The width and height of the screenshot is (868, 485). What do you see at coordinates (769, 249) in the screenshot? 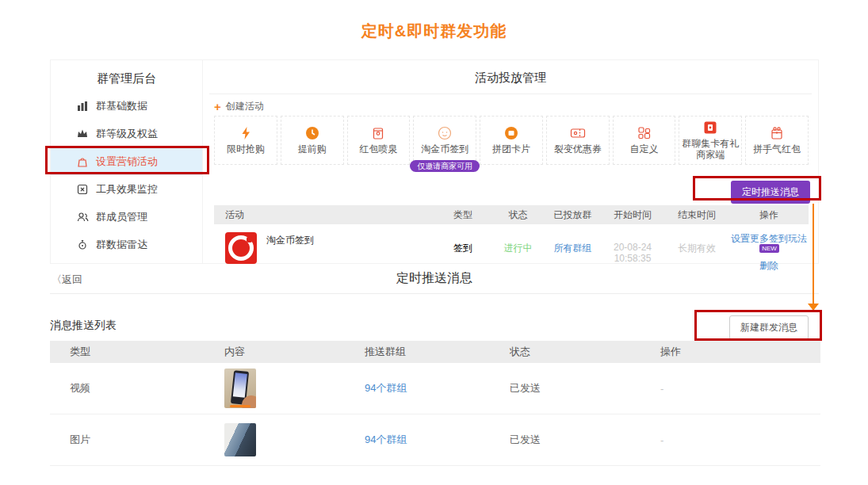
I see `new-badge: NEW` at bounding box center [769, 249].